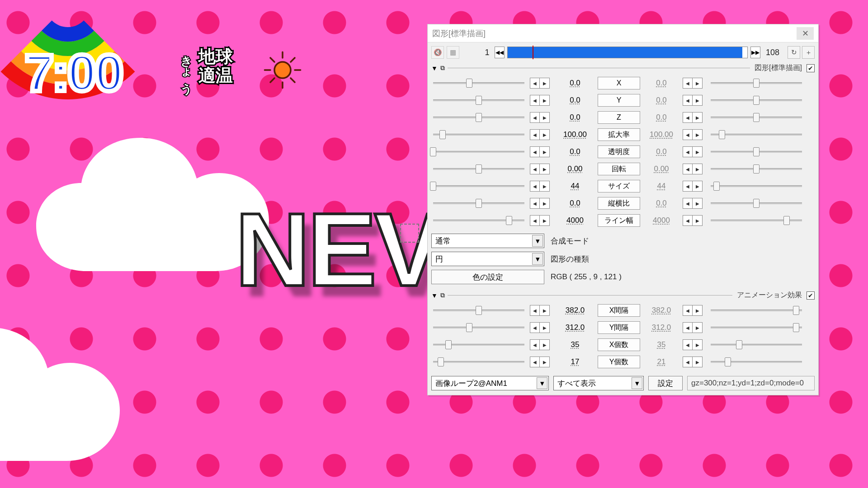 This screenshot has height=488, width=868. What do you see at coordinates (619, 186) in the screenshot?
I see `param-name-button: サイズ` at bounding box center [619, 186].